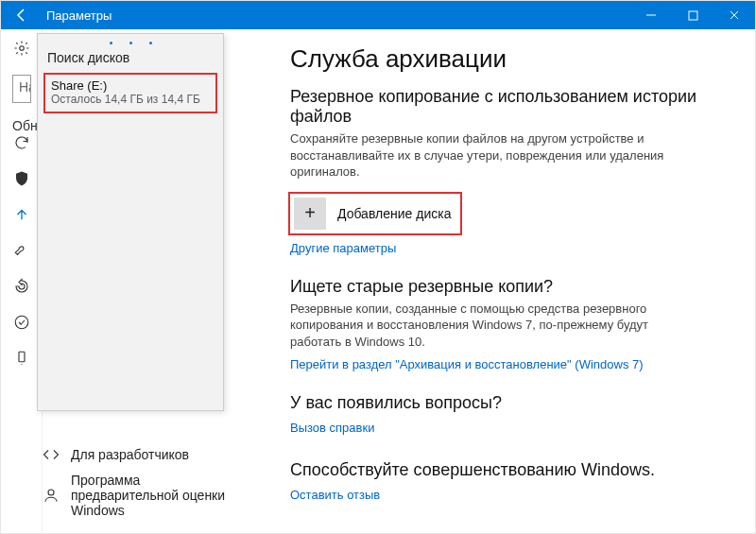  What do you see at coordinates (510, 59) in the screenshot?
I see `page-title: Служба архивации` at bounding box center [510, 59].